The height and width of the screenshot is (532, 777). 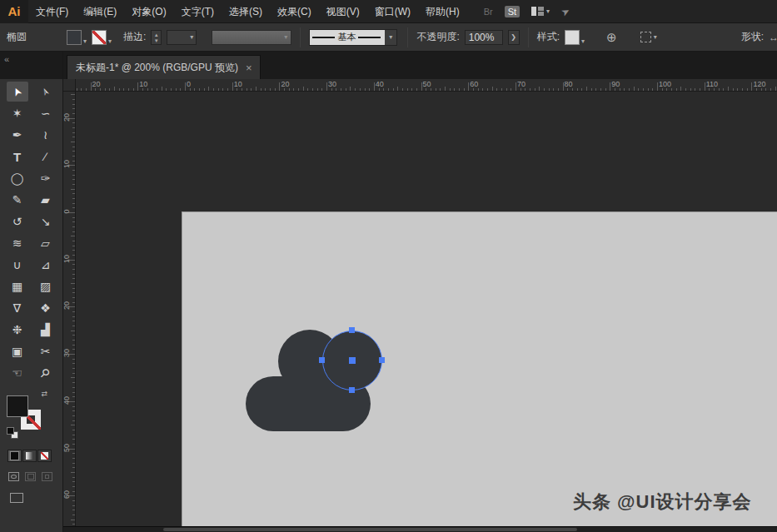 I want to click on swap-fill-stroke-icon: ⇄, so click(x=44, y=394).